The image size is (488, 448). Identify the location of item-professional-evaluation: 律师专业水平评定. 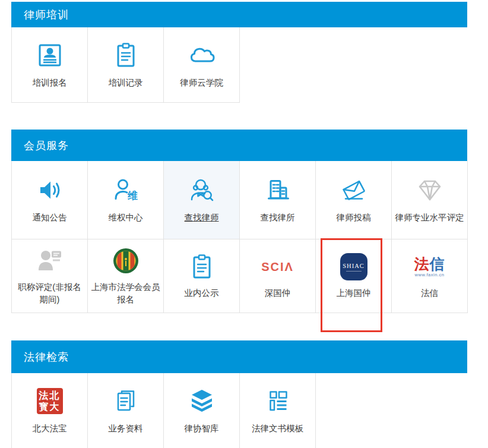
(430, 200).